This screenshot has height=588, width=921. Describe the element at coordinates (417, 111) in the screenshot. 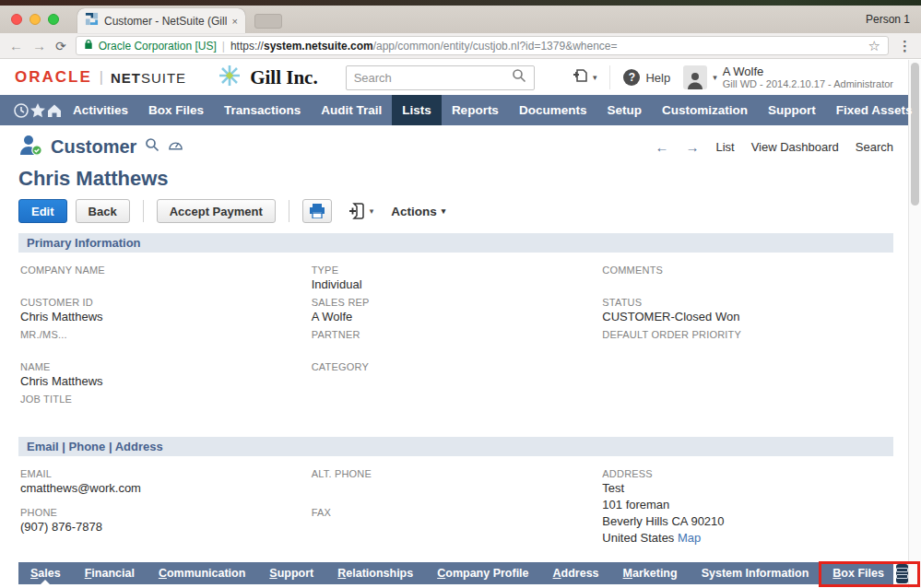

I see `nav-item-lists: Lists` at that location.